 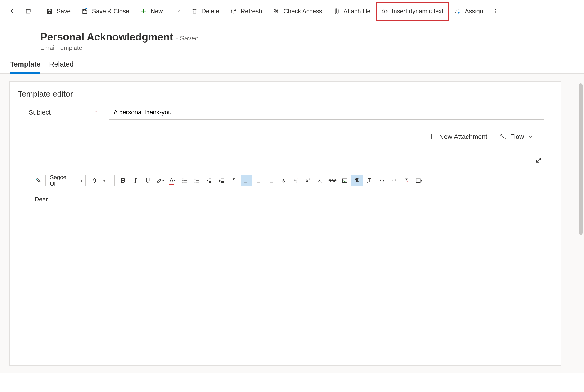 What do you see at coordinates (469, 11) in the screenshot?
I see `assign-button: Assign` at bounding box center [469, 11].